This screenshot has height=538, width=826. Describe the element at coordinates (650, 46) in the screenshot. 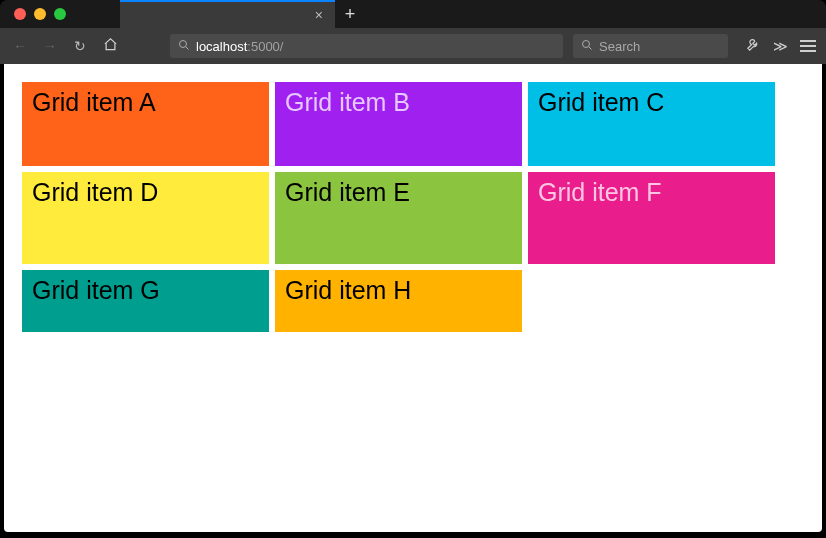

I see `search-bar: Search` at that location.